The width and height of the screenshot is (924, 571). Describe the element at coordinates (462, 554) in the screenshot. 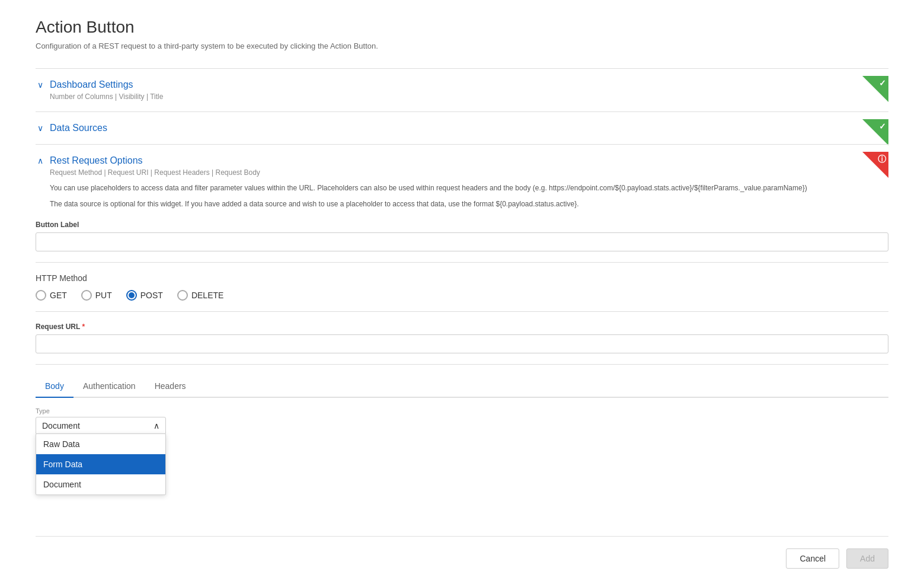

I see `bottom-actions: Cancel Add` at that location.